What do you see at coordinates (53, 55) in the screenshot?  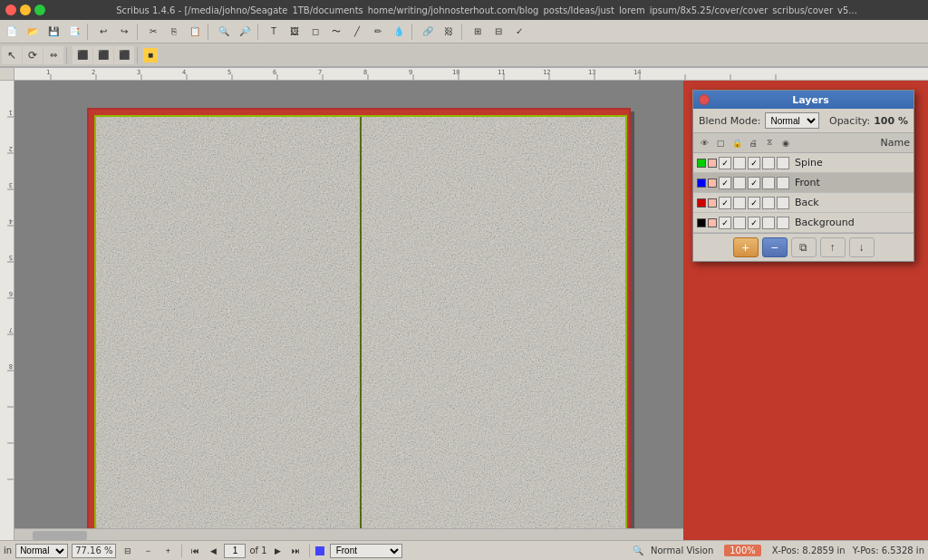 I see `resize-tool: ⇔` at bounding box center [53, 55].